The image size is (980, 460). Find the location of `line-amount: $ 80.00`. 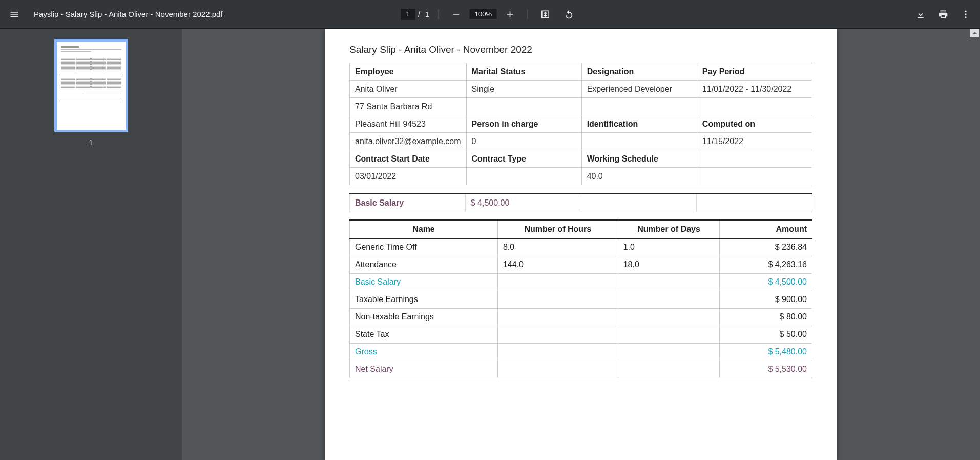

line-amount: $ 80.00 is located at coordinates (766, 317).